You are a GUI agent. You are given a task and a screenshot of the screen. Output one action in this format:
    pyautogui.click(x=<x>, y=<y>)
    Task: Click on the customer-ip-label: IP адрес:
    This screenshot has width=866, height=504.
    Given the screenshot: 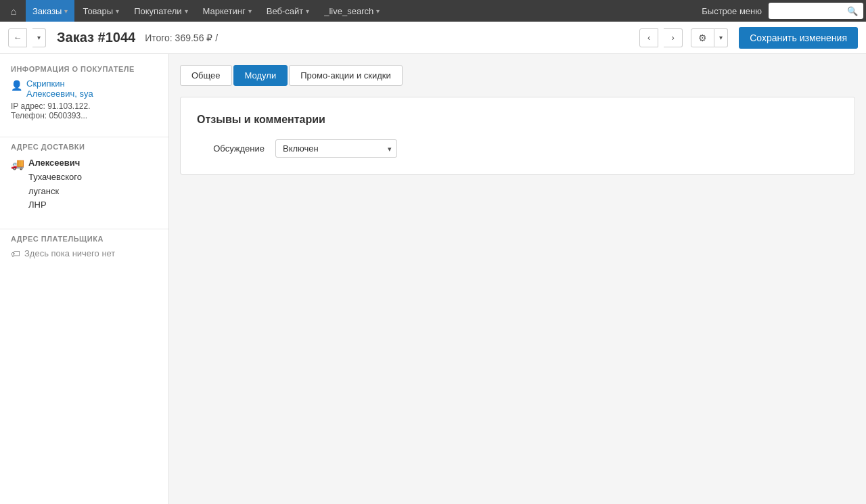 What is the action you would take?
    pyautogui.click(x=28, y=106)
    